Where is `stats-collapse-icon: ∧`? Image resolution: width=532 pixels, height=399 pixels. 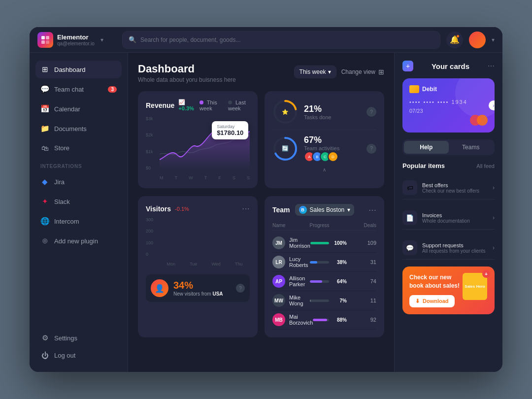 stats-collapse-icon: ∧ is located at coordinates (324, 169).